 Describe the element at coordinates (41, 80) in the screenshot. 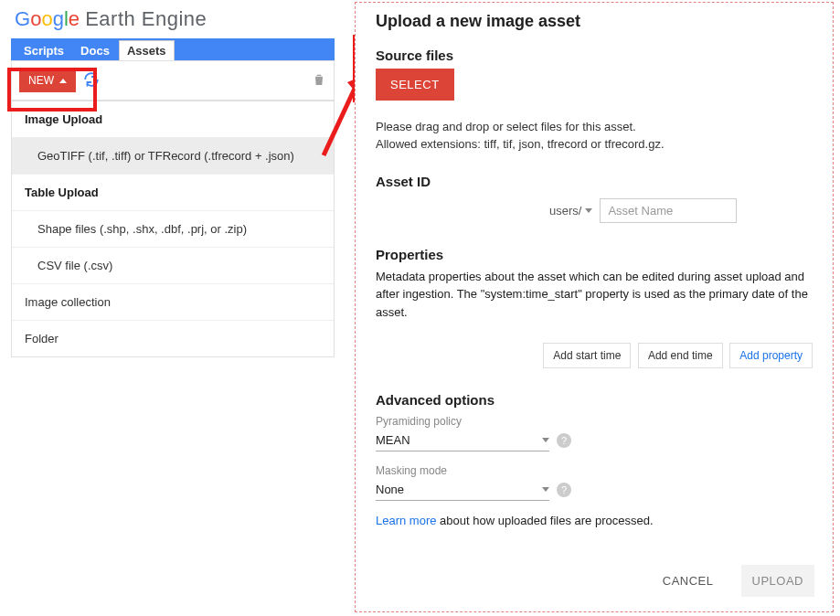

I see `new-button-label: NEW` at that location.